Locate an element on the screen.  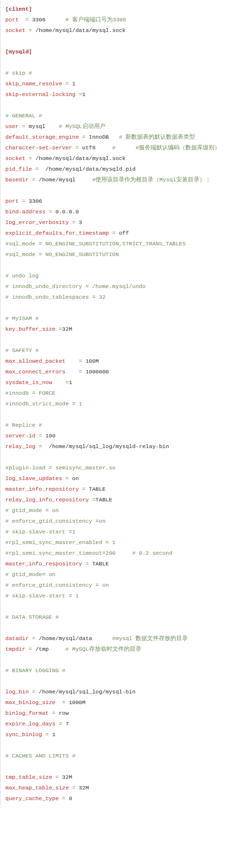
key-user: user is located at coordinates (12, 126).